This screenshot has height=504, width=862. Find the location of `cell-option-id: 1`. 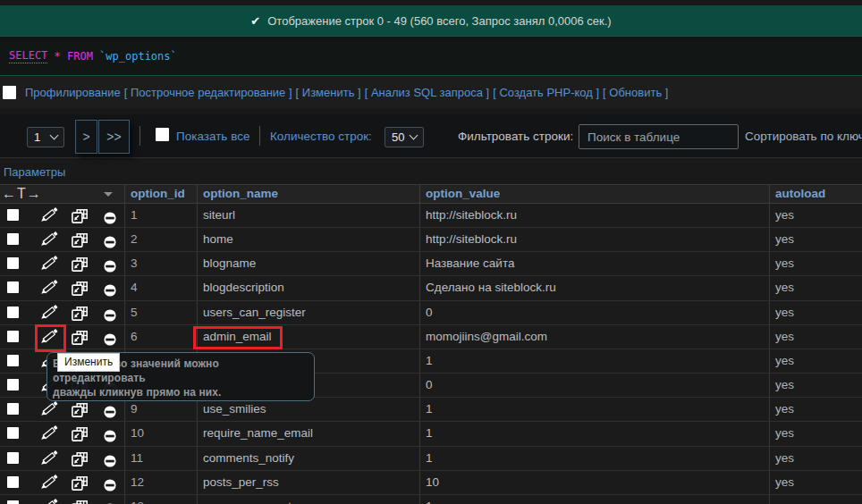

cell-option-id: 1 is located at coordinates (161, 215).